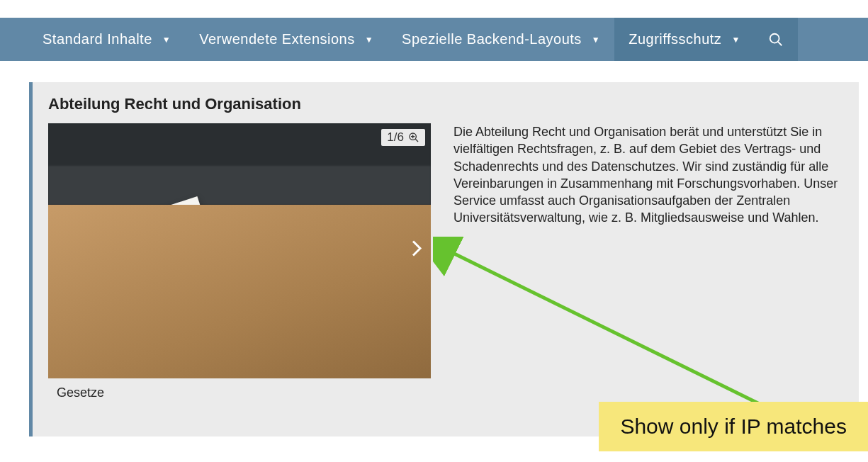 The image size is (868, 462). What do you see at coordinates (403, 137) in the screenshot?
I see `gallery-counter-badge: 1/6` at bounding box center [403, 137].